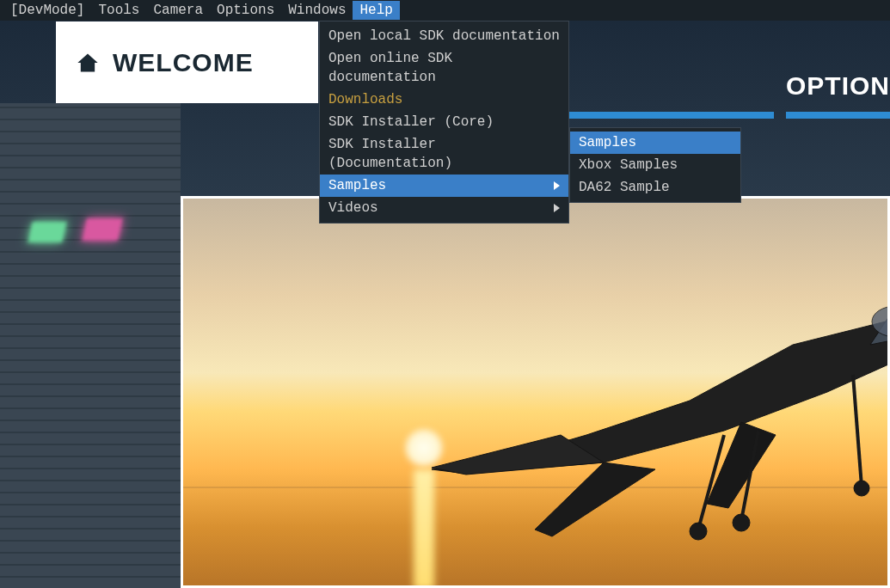  What do you see at coordinates (47, 10) in the screenshot?
I see `menubar-devmode: [DevMode]` at bounding box center [47, 10].